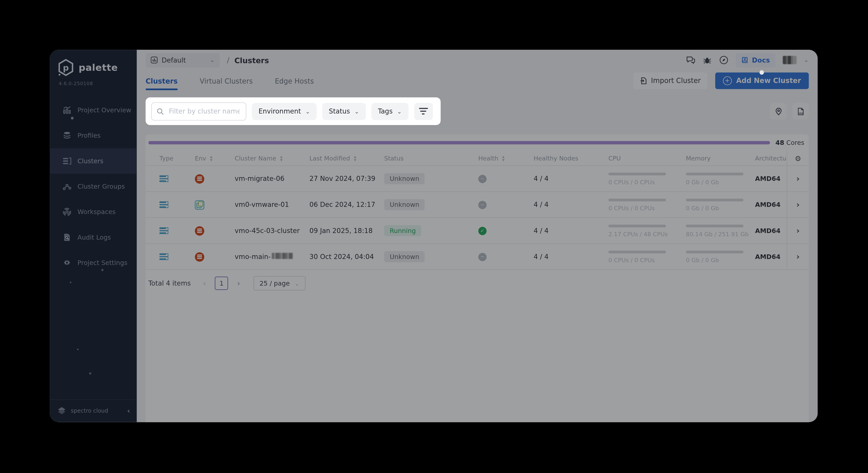  What do you see at coordinates (199, 111) in the screenshot?
I see `cluster-search` at bounding box center [199, 111].